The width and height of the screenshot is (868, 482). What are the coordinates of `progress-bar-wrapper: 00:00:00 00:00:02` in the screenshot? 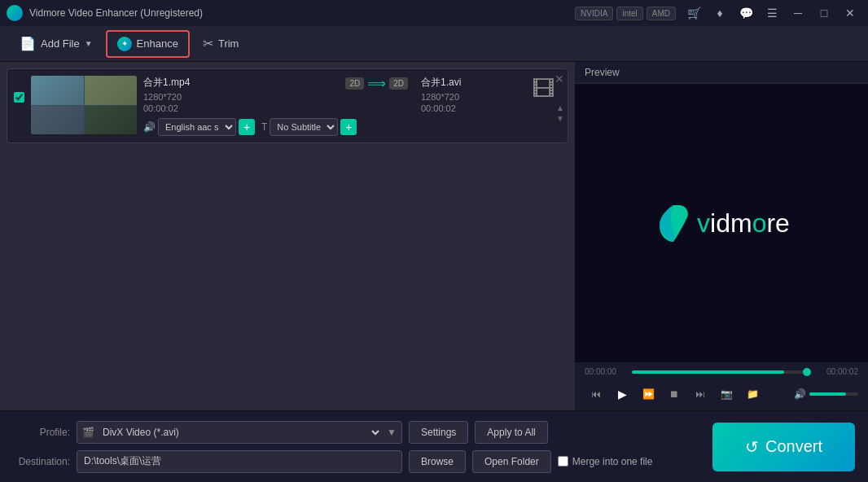 It's located at (721, 371).